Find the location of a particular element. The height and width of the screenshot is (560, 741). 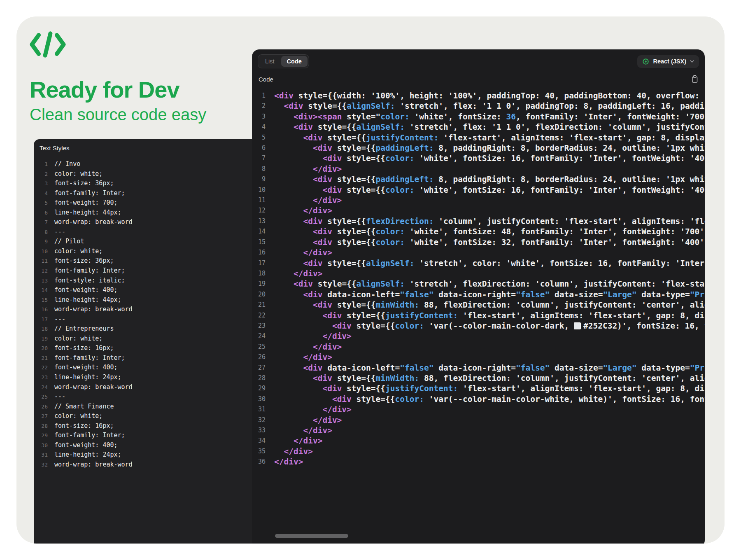

code-line: 7 <div style={{color: 'white', fontSize:… is located at coordinates (478, 158).